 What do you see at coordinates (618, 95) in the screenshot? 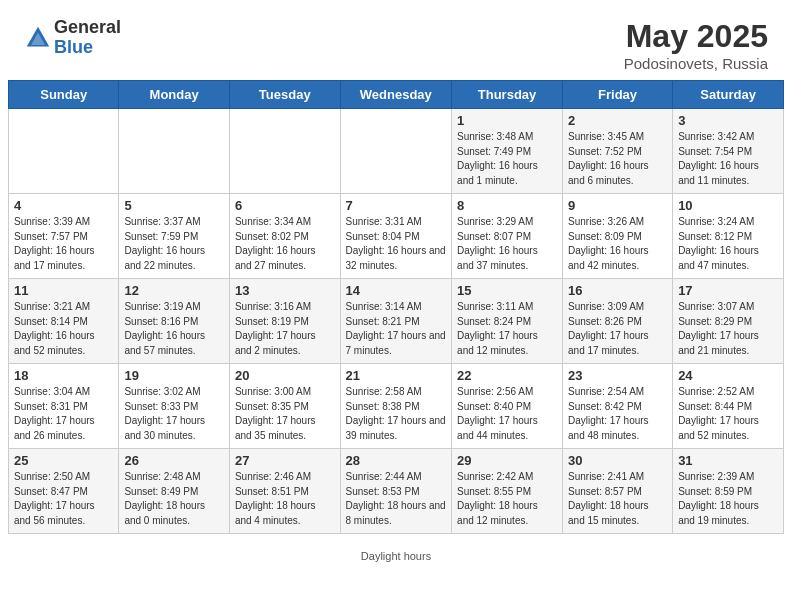
I see `weekday-header: Friday` at bounding box center [618, 95].